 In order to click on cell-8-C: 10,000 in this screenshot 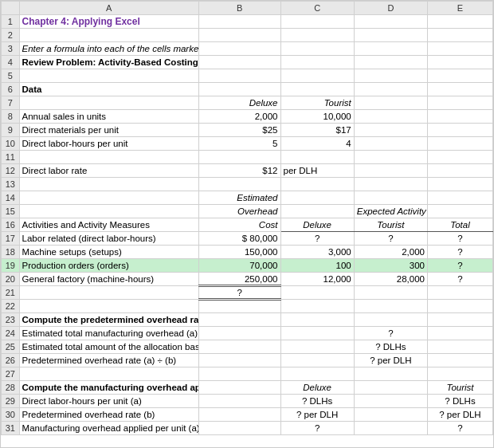, I will do `click(317, 116)`.